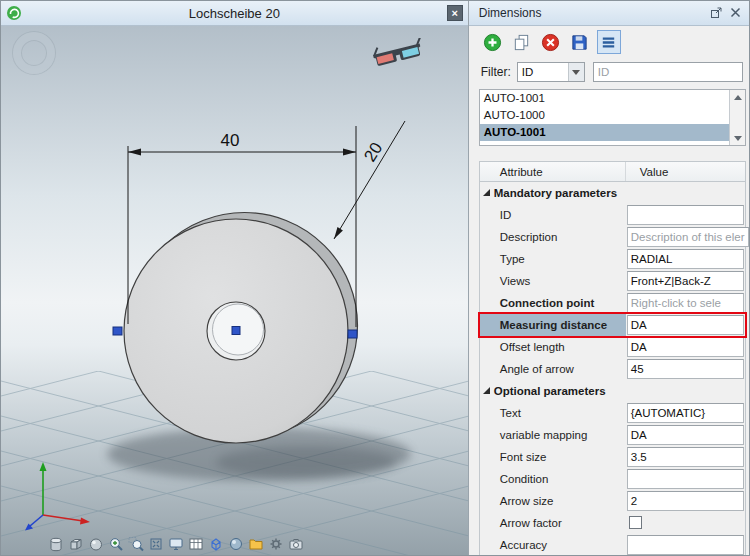  Describe the element at coordinates (604, 116) in the screenshot. I see `list-item: AUTO-1000` at that location.